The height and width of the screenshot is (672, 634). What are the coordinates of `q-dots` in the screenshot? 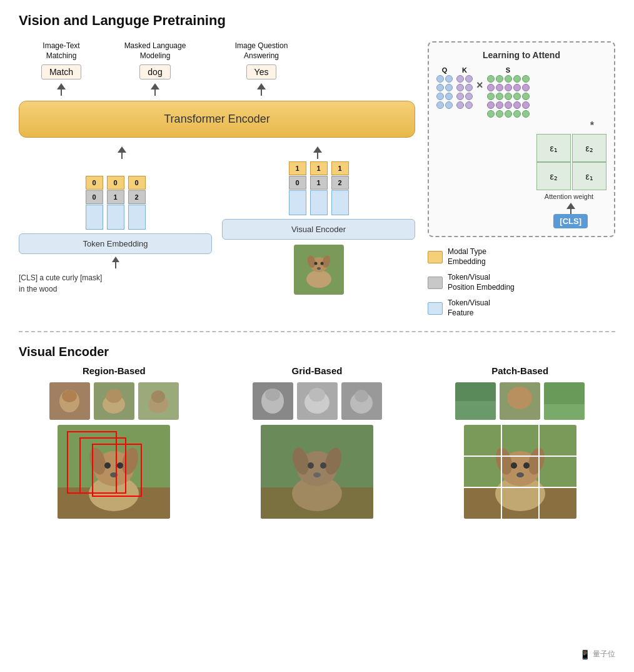 It's located at (445, 92).